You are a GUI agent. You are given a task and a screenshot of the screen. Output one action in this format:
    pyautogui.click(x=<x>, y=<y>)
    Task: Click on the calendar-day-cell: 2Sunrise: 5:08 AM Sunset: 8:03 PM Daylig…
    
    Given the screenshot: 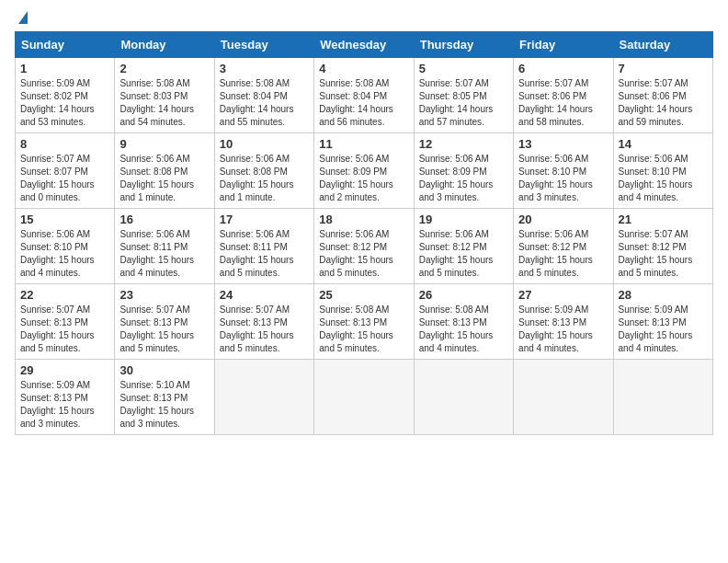 What is the action you would take?
    pyautogui.click(x=165, y=96)
    